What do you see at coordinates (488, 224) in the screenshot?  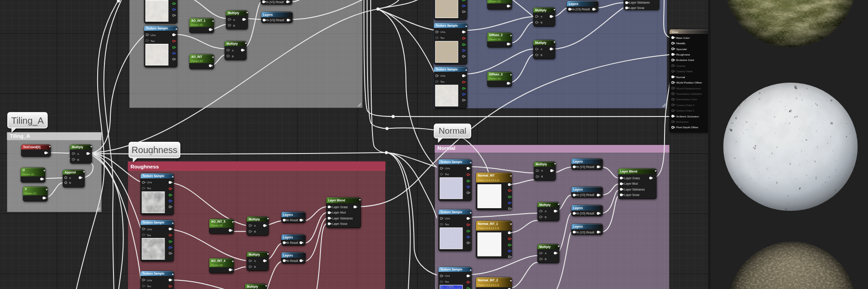 I see `svg-text: Normal_INT_1` at bounding box center [488, 224].